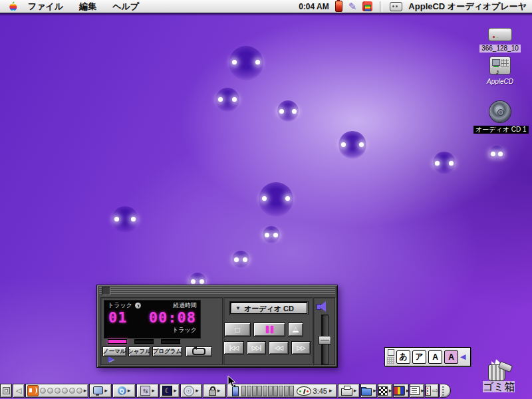 This screenshot has height=399, width=532. What do you see at coordinates (314, 7) in the screenshot?
I see `menu-clock: 0:04 AM` at bounding box center [314, 7].